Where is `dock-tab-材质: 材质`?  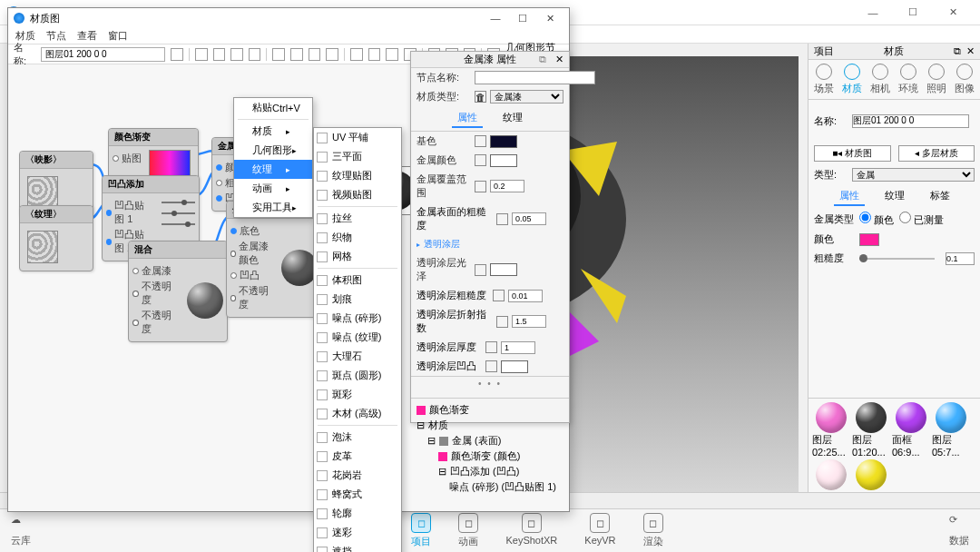 dock-tab-材质: 材质 is located at coordinates (852, 80).